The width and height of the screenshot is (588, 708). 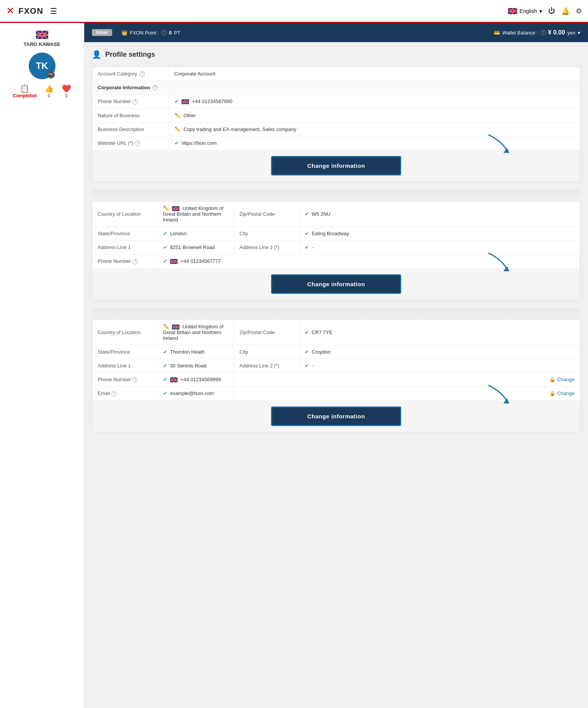 I want to click on sidebar: TARO KAWASE TK 📷 📋 Completed 👍 0 ❤️ 0, so click(x=42, y=365).